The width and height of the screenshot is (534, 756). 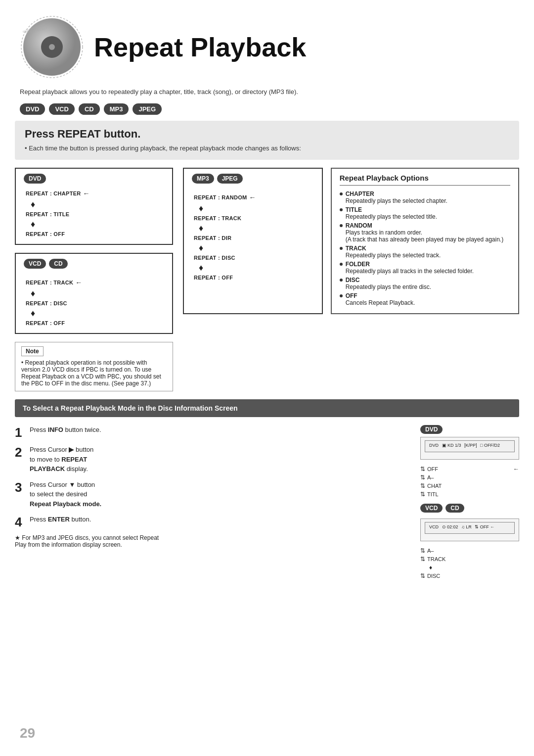 I want to click on vcd-flow-item-track: REPEAT : TRACK ←, so click(x=54, y=283).